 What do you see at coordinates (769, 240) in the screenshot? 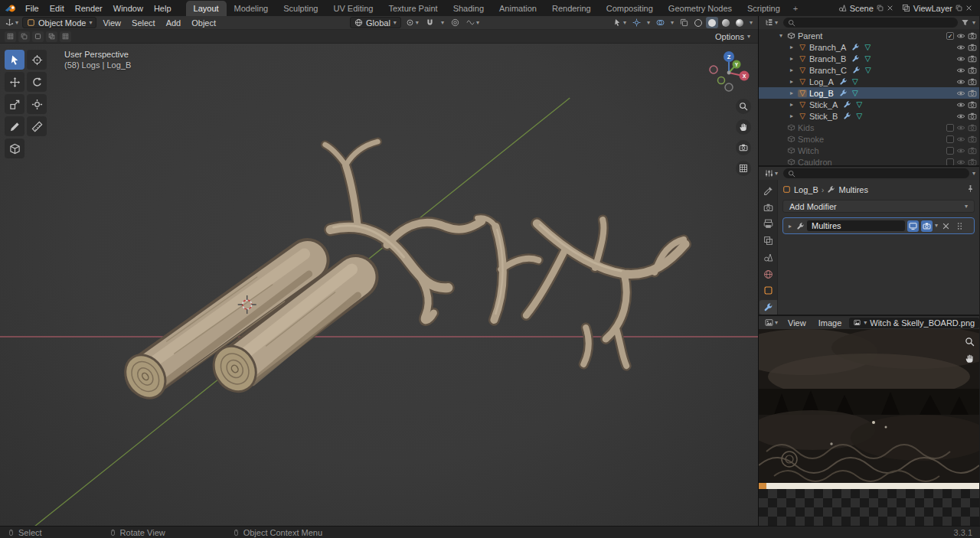
I see `tab-view-layer` at bounding box center [769, 240].